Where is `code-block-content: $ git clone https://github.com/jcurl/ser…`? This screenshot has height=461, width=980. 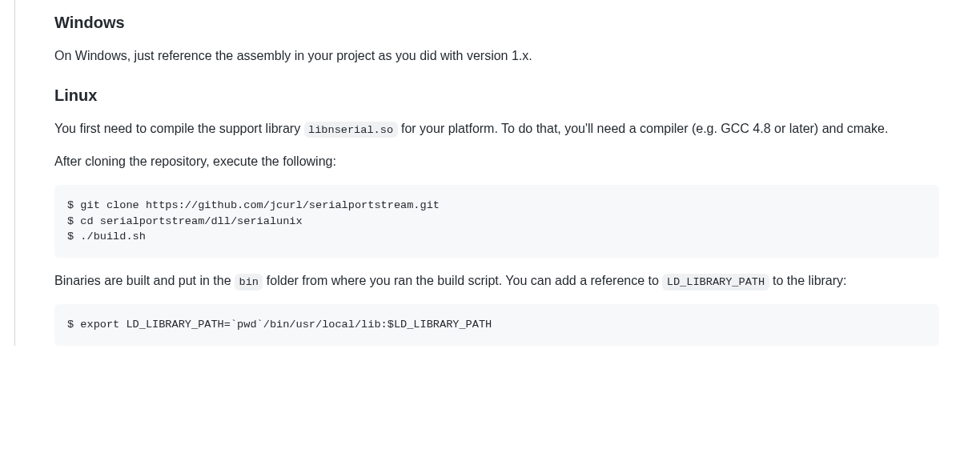 code-block-content: $ git clone https://github.com/jcurl/ser… is located at coordinates (253, 221).